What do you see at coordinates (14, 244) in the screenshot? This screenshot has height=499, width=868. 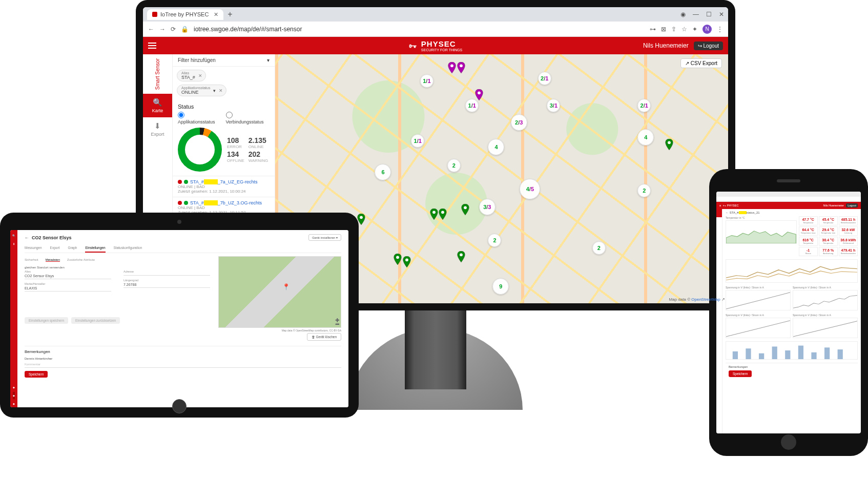 I see `rail-icon: ⬇` at bounding box center [14, 244].